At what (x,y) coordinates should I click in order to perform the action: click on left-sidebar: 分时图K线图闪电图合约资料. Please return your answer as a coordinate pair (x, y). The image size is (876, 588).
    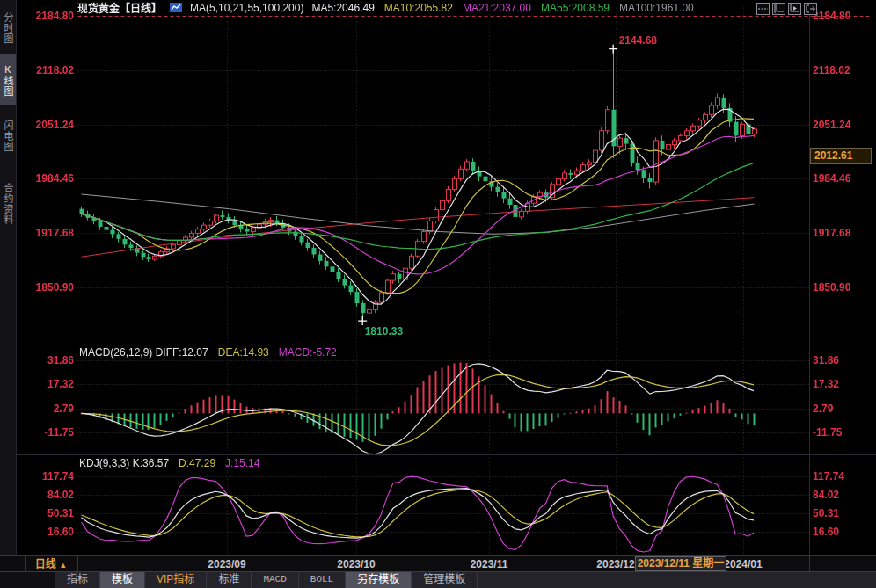
    Looking at the image, I should click on (9, 294).